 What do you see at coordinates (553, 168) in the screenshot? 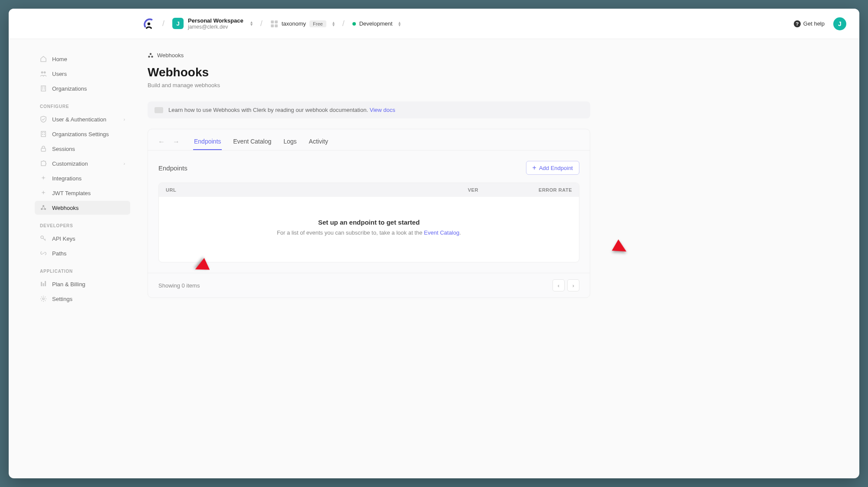
I see `add-endpoint-button: + Add Endpoint` at bounding box center [553, 168].